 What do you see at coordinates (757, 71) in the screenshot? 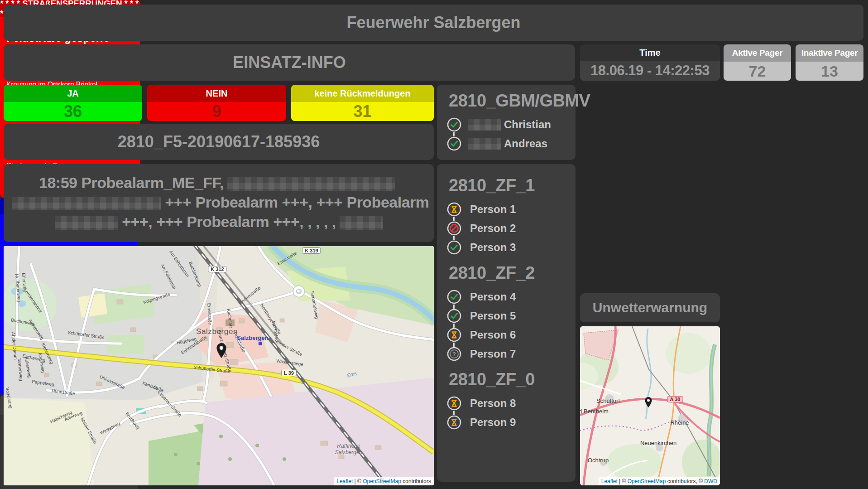
I see `active-pager-count: 72` at bounding box center [757, 71].